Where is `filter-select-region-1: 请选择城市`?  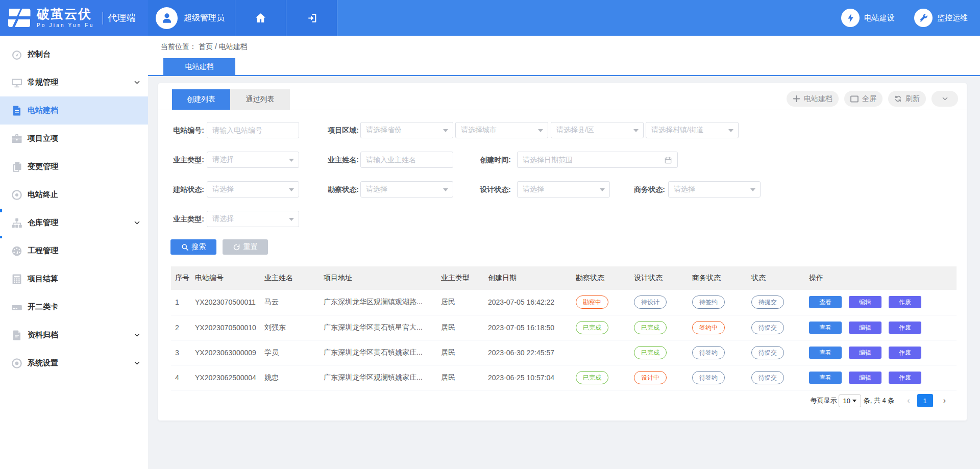
filter-select-region-1: 请选择城市 is located at coordinates (502, 130).